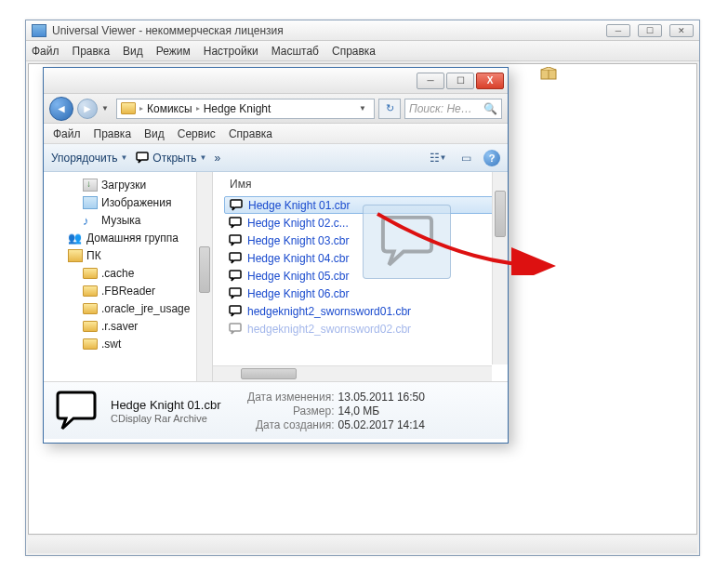  I want to click on file-hscrollbar, so click(352, 374).